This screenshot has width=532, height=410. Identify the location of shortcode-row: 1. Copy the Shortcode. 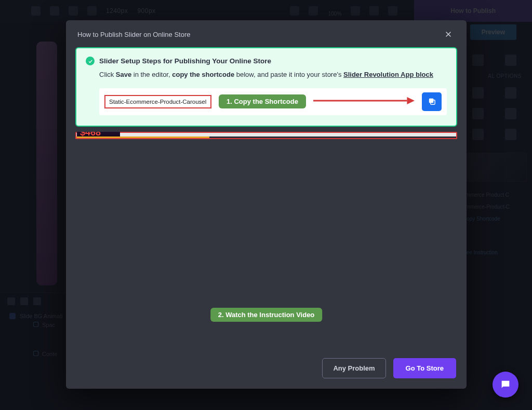
(273, 102).